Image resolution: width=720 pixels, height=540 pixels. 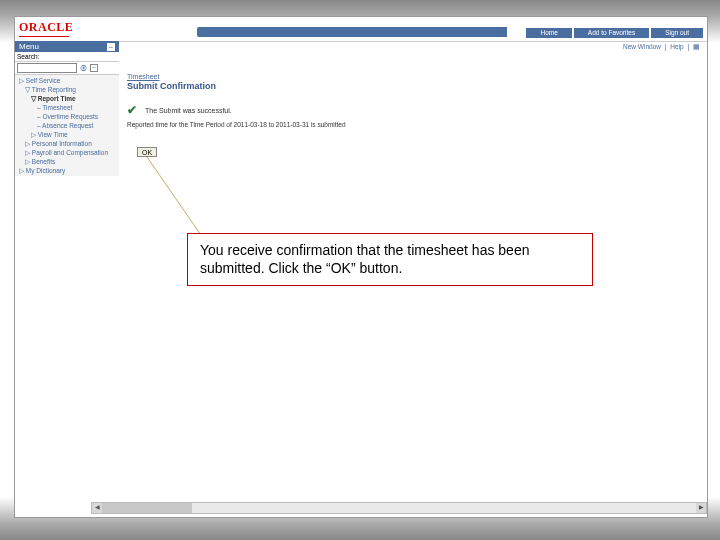 What do you see at coordinates (67, 46) in the screenshot?
I see `menu-header: Menu –` at bounding box center [67, 46].